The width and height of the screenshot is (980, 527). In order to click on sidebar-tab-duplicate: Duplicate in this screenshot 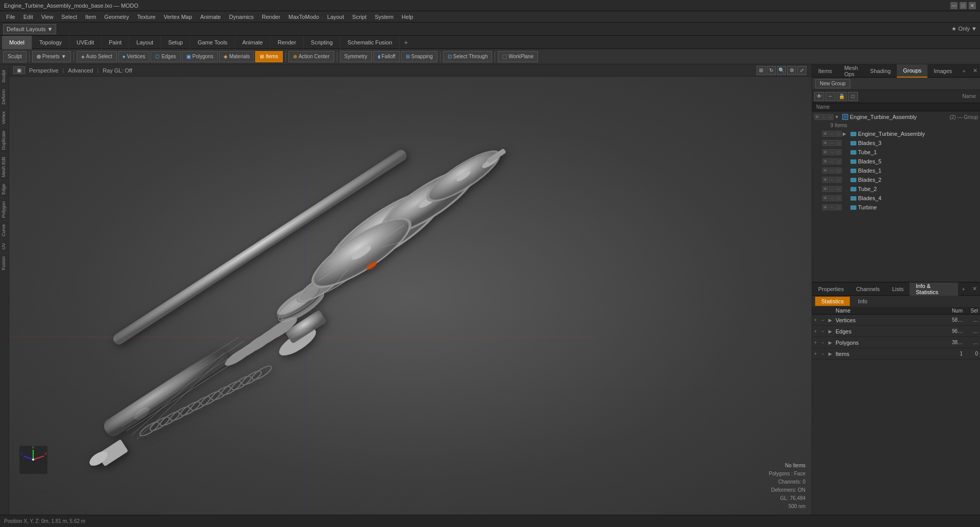, I will do `click(5, 140)`.